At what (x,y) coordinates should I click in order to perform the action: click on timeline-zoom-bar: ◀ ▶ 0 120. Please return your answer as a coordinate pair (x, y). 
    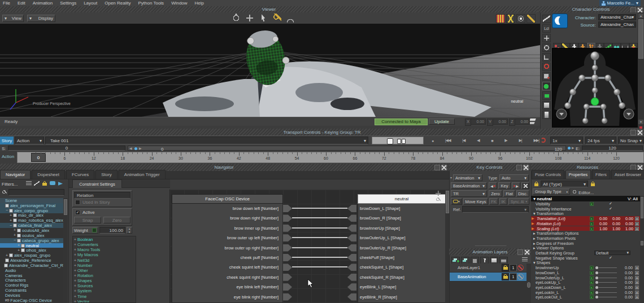
    Looking at the image, I should click on (347, 148).